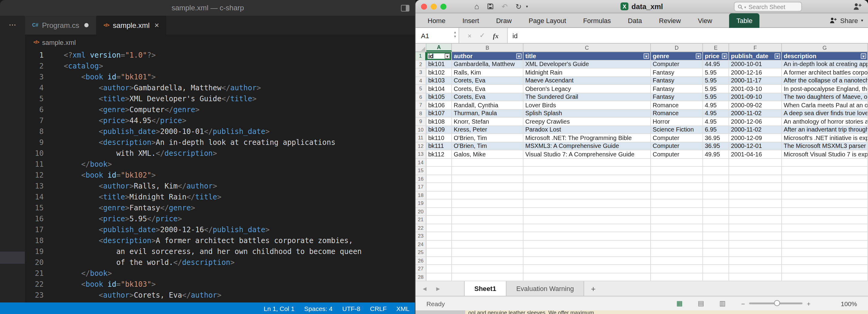 This screenshot has width=868, height=314. Describe the element at coordinates (439, 146) in the screenshot. I see `cell-A12: bk111` at that location.